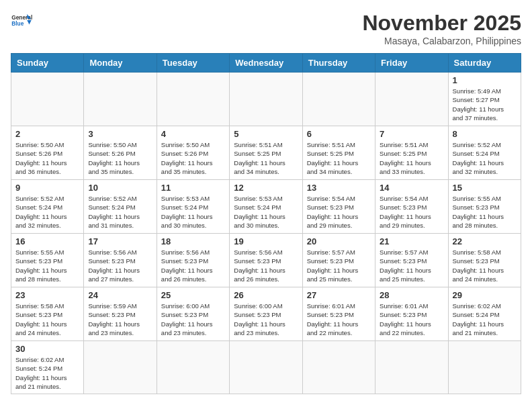  What do you see at coordinates (48, 153) in the screenshot?
I see `calendar-day-cell: 2Sunrise: 5:50 AM Sunset: 5:26 PM Daylig…` at bounding box center [48, 153].